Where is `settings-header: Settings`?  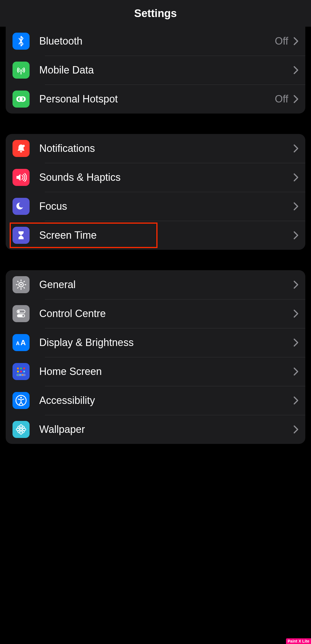 settings-header: Settings is located at coordinates (156, 13).